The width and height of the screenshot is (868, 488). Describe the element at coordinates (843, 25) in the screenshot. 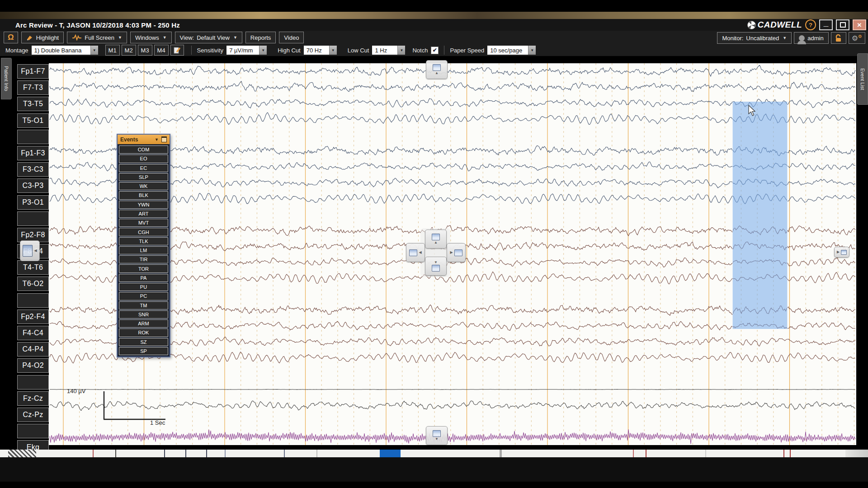

I see `maximize-icon` at that location.